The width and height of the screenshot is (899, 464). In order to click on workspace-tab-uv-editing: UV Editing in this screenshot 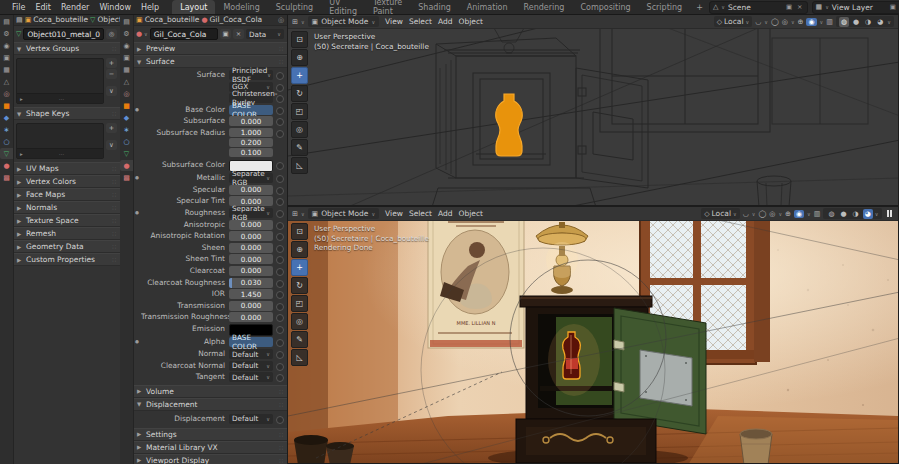, I will do `click(343, 7)`.